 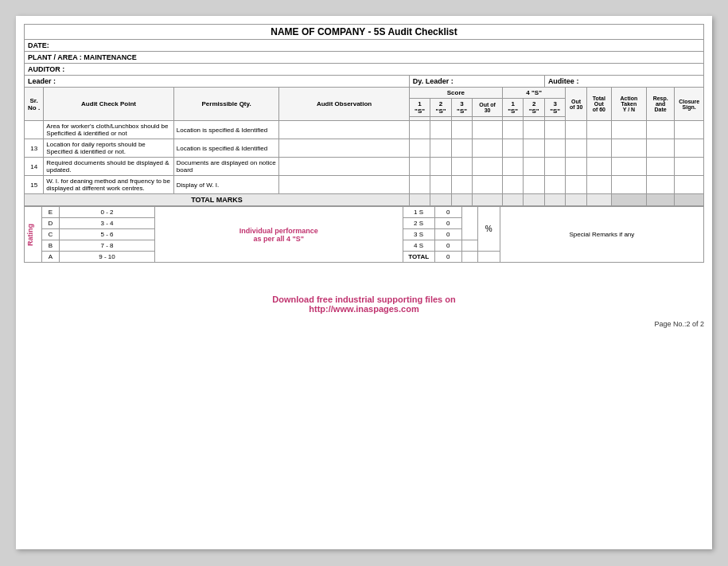 I want to click on page-title: NAME OF COMPANY - 5S Audit Checklist, so click(x=364, y=32).